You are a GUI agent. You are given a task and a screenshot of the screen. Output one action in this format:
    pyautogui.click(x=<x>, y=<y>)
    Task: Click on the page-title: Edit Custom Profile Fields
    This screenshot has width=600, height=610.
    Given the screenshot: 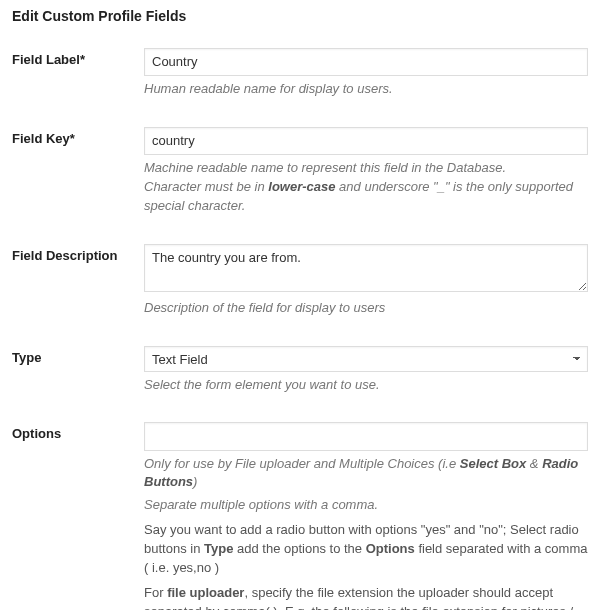 What is the action you would take?
    pyautogui.click(x=300, y=16)
    